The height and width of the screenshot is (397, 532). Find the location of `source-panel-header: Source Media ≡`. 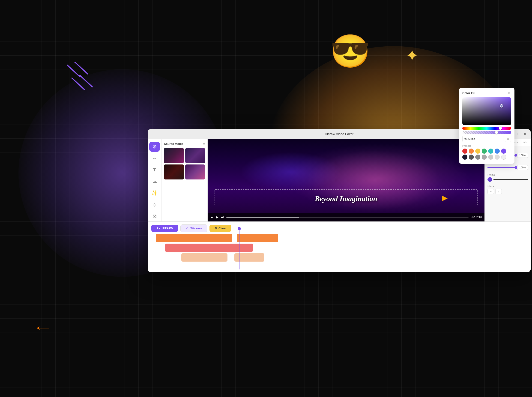

source-panel-header: Source Media ≡ is located at coordinates (185, 144).